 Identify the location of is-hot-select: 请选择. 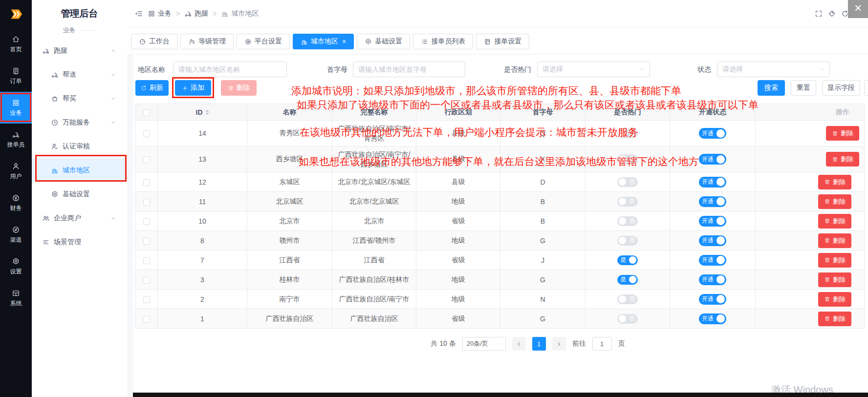
(593, 69).